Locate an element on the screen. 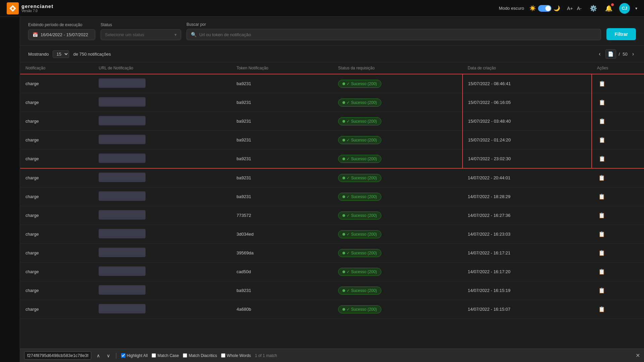  find-close-button: ✕ is located at coordinates (638, 355).